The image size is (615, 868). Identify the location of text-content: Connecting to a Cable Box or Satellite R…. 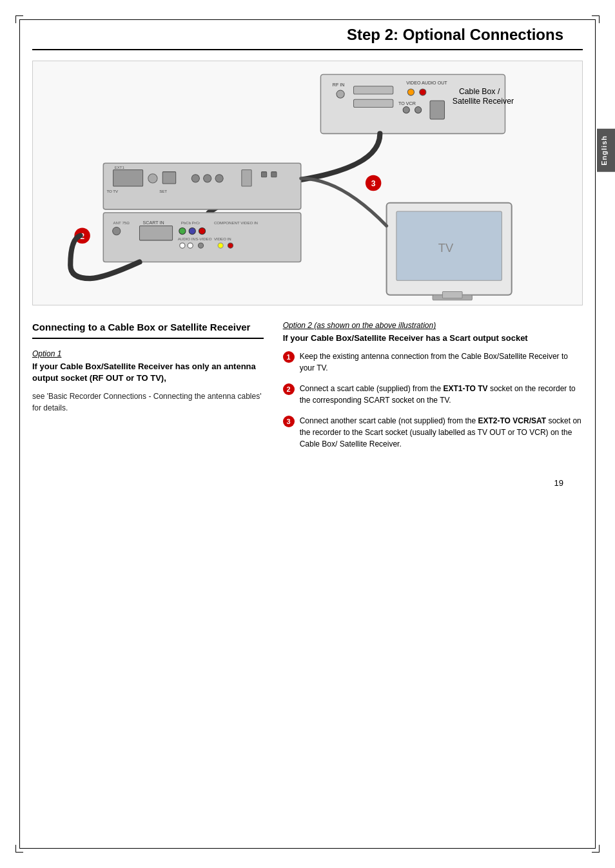
(308, 390).